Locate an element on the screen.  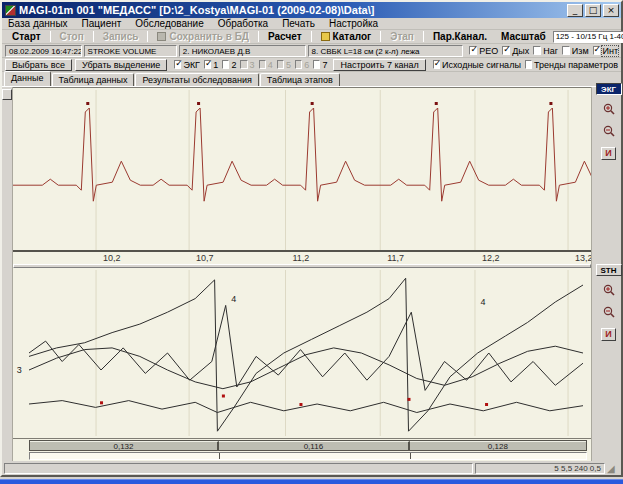
ecg-reset-scale-button: И is located at coordinates (608, 154).